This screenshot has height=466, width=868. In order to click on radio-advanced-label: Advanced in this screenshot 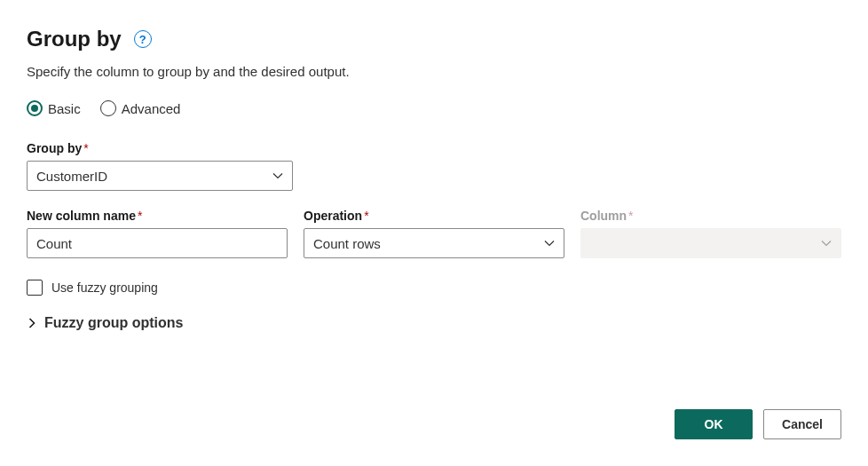, I will do `click(151, 108)`.